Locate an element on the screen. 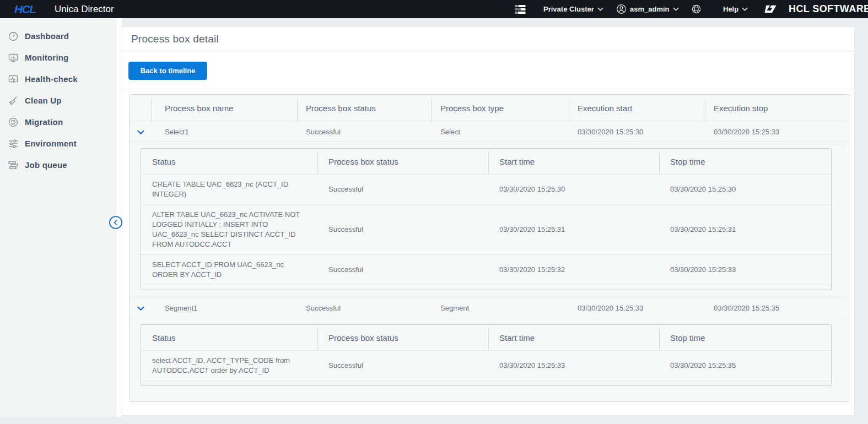 The width and height of the screenshot is (868, 424). sidebar-item-dashboard: Dashboard is located at coordinates (58, 36).